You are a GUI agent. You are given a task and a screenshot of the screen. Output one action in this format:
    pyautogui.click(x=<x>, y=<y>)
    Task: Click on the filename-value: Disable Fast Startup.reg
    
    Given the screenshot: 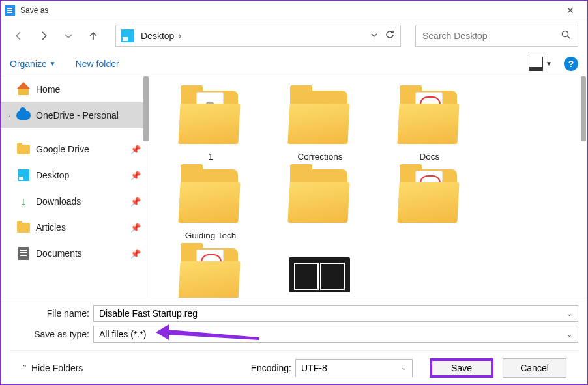 What is the action you would take?
    pyautogui.click(x=149, y=313)
    